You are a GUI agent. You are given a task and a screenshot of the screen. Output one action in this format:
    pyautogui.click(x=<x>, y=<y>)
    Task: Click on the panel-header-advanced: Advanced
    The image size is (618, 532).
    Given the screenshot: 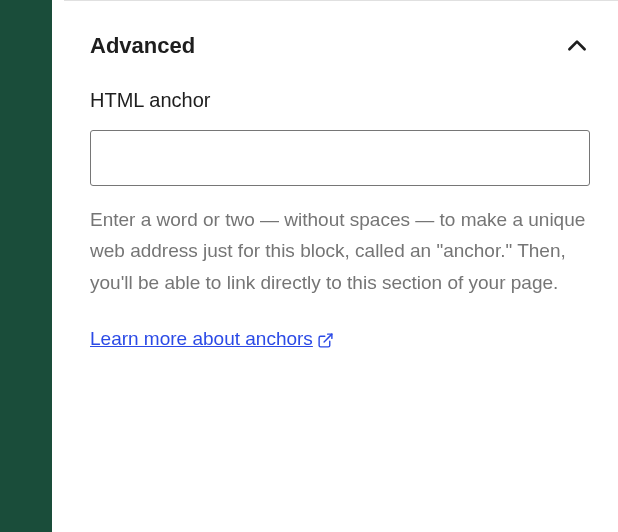 What is the action you would take?
    pyautogui.click(x=340, y=46)
    